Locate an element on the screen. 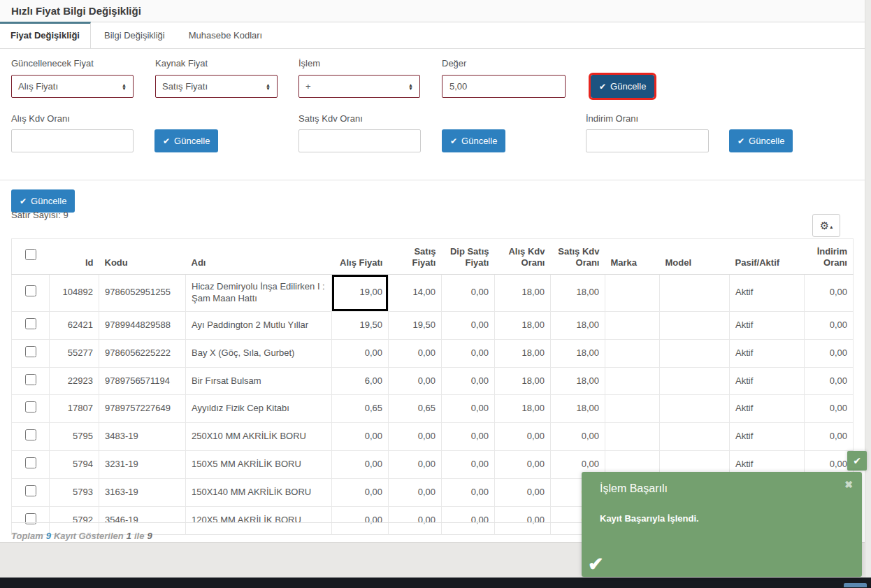 The height and width of the screenshot is (588, 871). indirim-orani-input is located at coordinates (647, 141).